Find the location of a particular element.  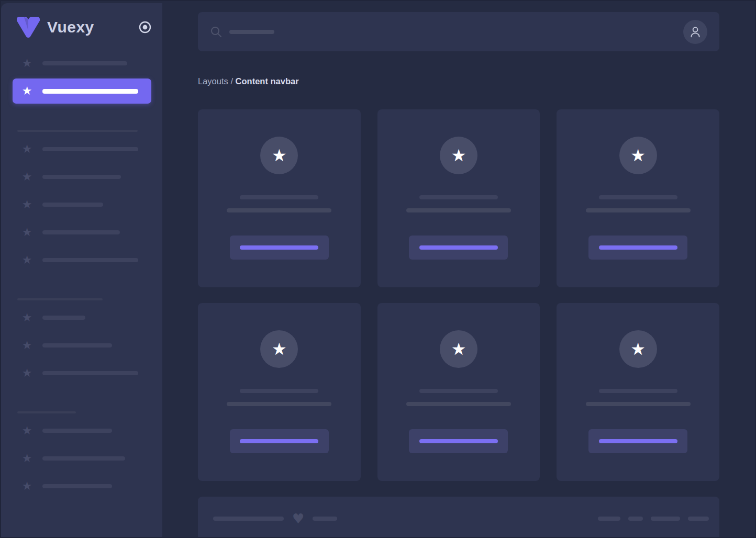

breadcrumb-section: Layouts is located at coordinates (213, 81).